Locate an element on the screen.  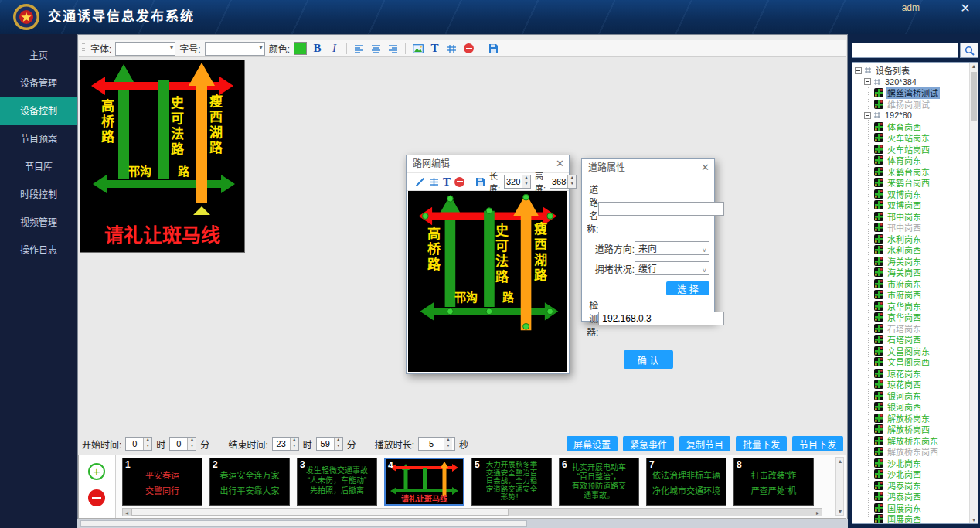
tree-node: 市府岗东 is located at coordinates (915, 284).